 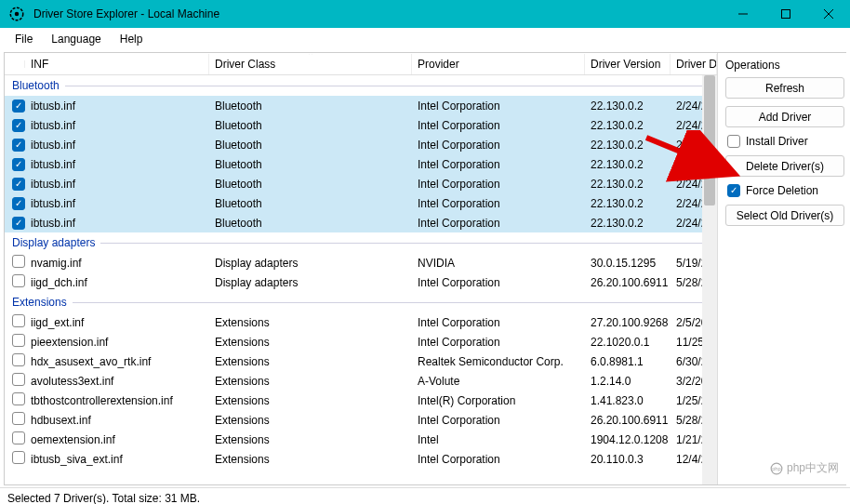 I want to click on cell-version: 30.0.15.1295, so click(x=628, y=263).